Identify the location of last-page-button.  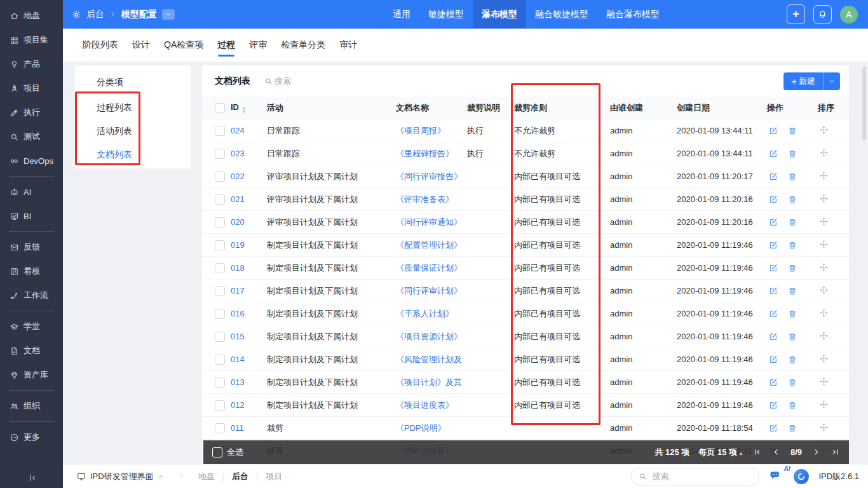
(835, 452).